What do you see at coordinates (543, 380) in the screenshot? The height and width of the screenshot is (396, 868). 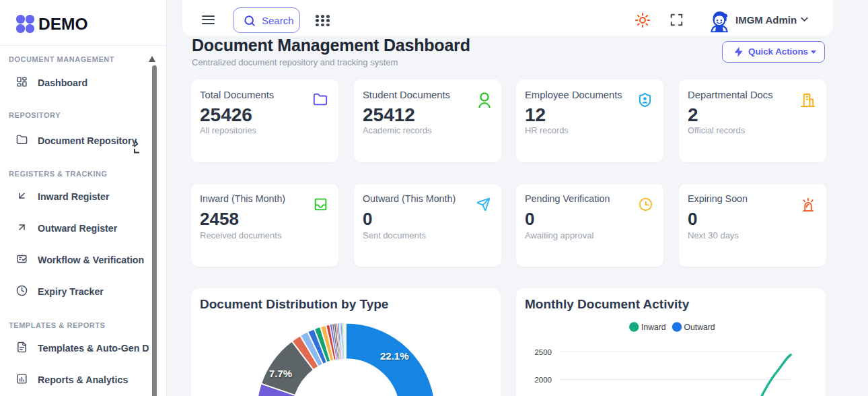 I see `svg-text: 2000` at bounding box center [543, 380].